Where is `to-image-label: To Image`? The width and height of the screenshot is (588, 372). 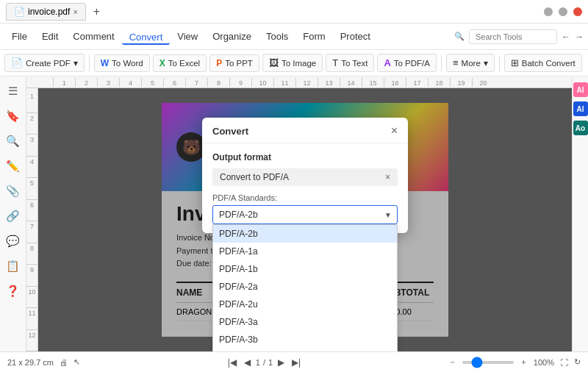
to-image-label: To Image is located at coordinates (298, 63).